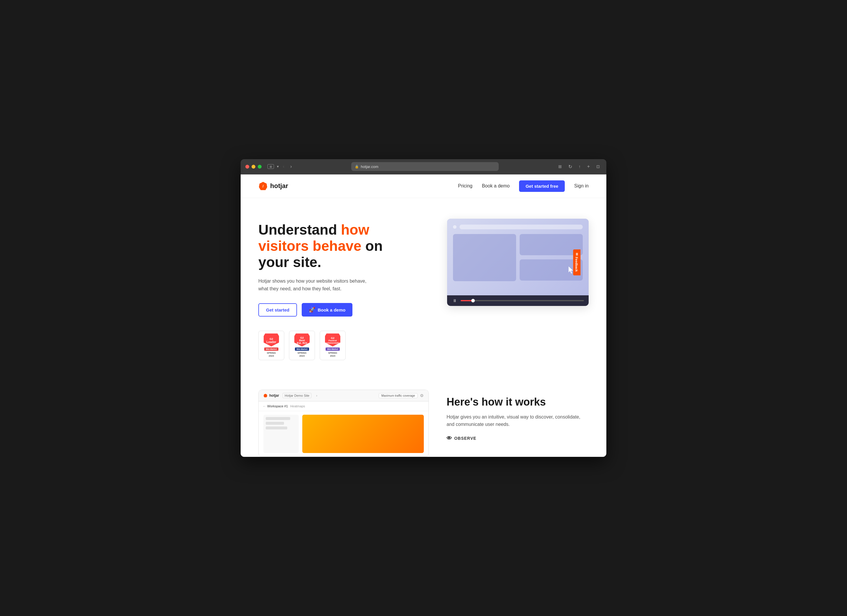 The height and width of the screenshot is (616, 847). I want to click on close-button, so click(247, 167).